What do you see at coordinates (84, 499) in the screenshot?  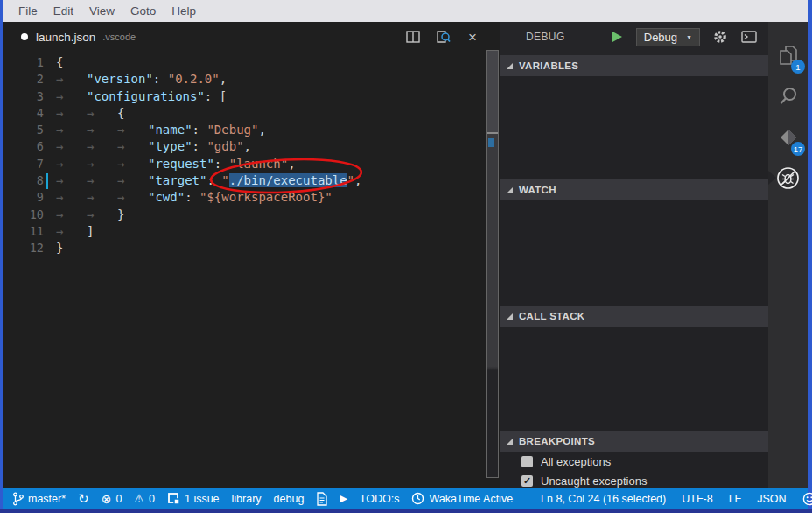 I see `sync-icon: ↻` at bounding box center [84, 499].